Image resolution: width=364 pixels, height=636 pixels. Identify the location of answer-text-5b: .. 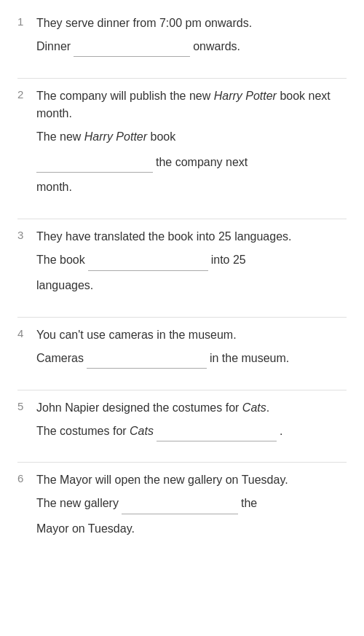
(281, 431).